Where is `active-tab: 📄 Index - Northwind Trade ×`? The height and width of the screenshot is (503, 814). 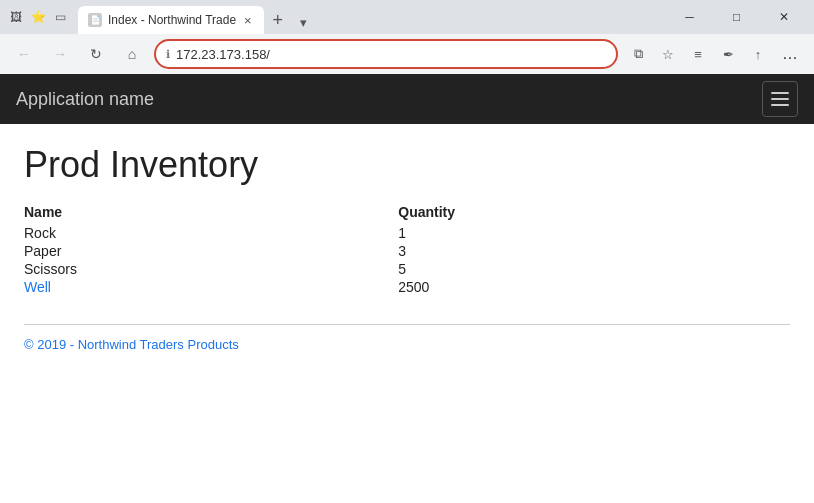
active-tab: 📄 Index - Northwind Trade × is located at coordinates (171, 20).